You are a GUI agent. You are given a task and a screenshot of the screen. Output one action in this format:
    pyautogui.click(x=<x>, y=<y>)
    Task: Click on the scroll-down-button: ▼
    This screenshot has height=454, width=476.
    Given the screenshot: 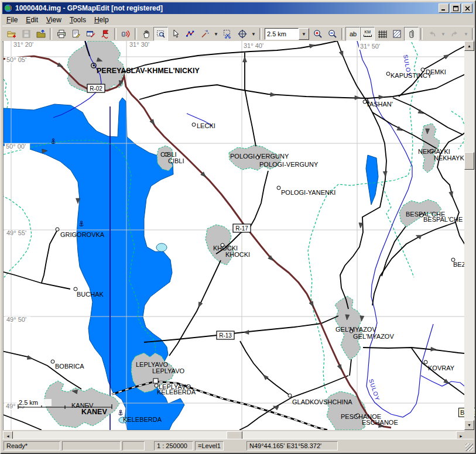 What is the action you would take?
    pyautogui.click(x=470, y=425)
    